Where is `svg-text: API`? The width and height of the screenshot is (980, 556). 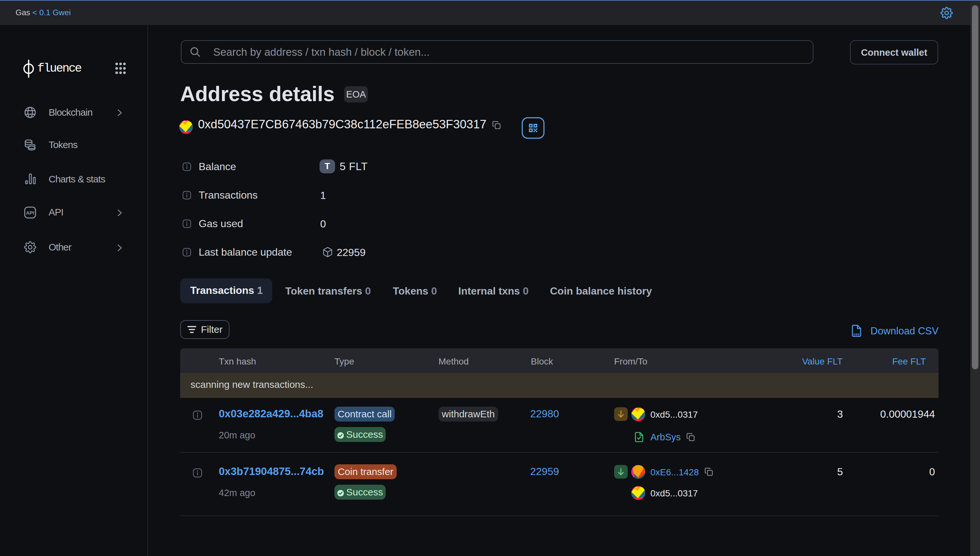
svg-text: API is located at coordinates (30, 213).